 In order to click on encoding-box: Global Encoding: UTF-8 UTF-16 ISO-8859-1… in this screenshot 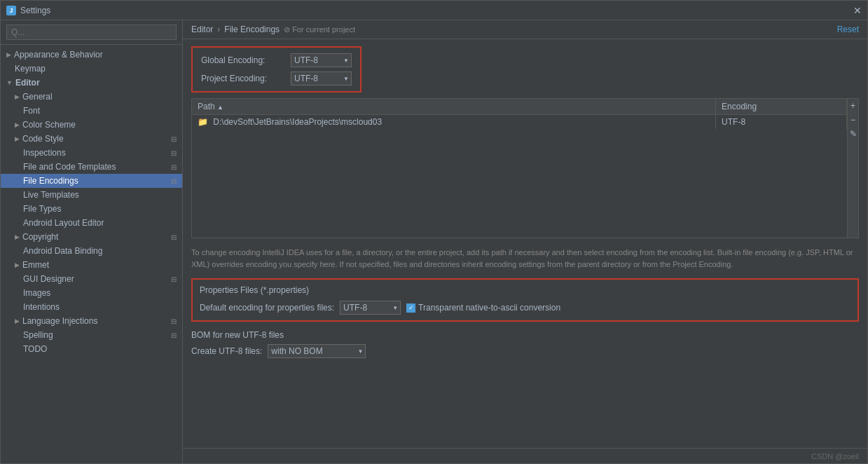, I will do `click(276, 69)`.